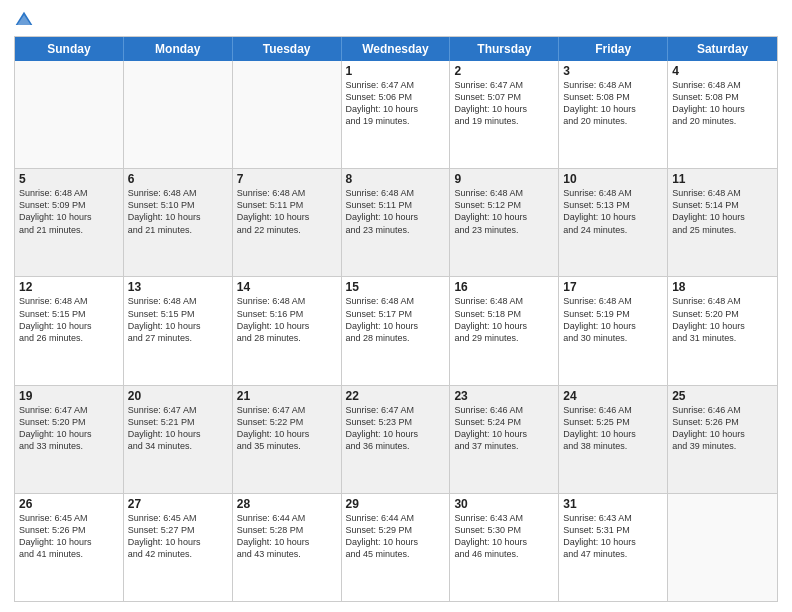 Image resolution: width=792 pixels, height=612 pixels. Describe the element at coordinates (70, 440) in the screenshot. I see `day-cell-19: 19Sunrise: 6:47 AM Sunset: 5:20 PM Dayli…` at that location.